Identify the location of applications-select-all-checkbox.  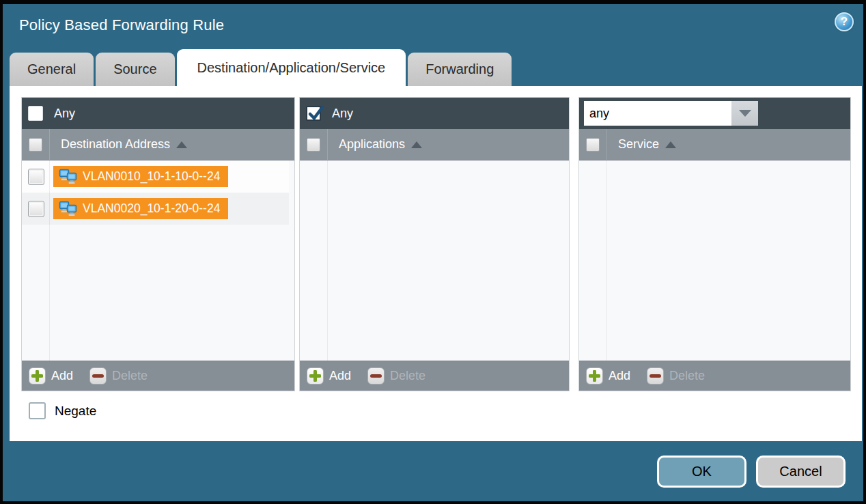
(313, 145).